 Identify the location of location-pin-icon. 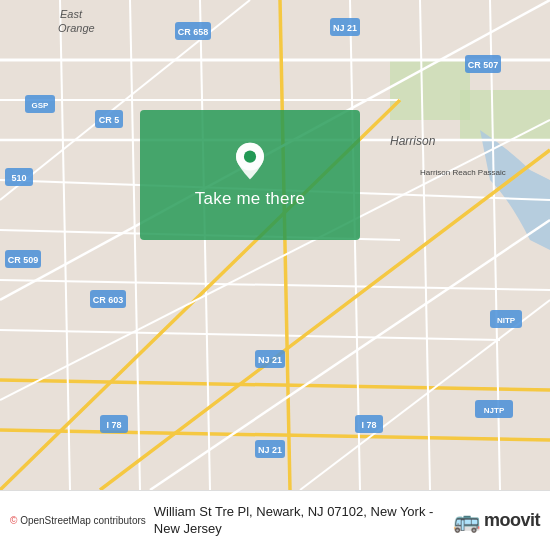
(250, 161).